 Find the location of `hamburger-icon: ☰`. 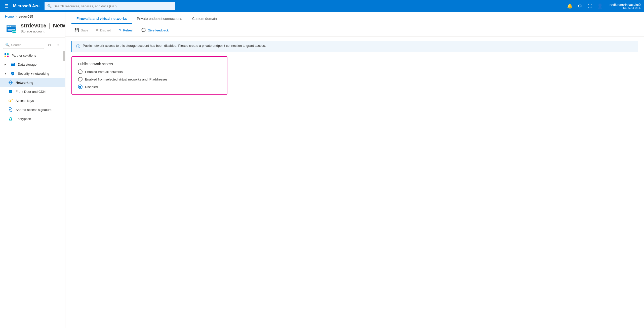

hamburger-icon: ☰ is located at coordinates (7, 6).